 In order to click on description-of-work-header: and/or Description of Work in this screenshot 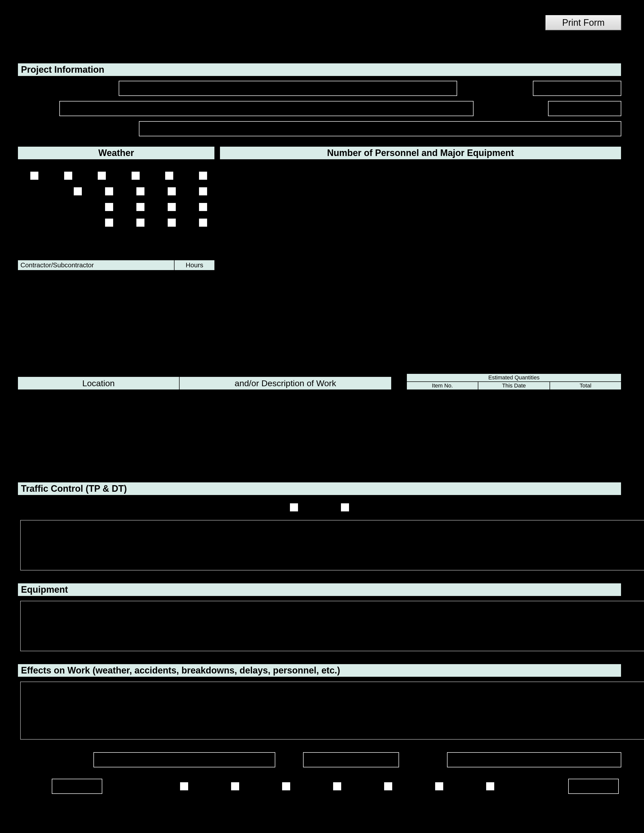, I will do `click(285, 383)`.